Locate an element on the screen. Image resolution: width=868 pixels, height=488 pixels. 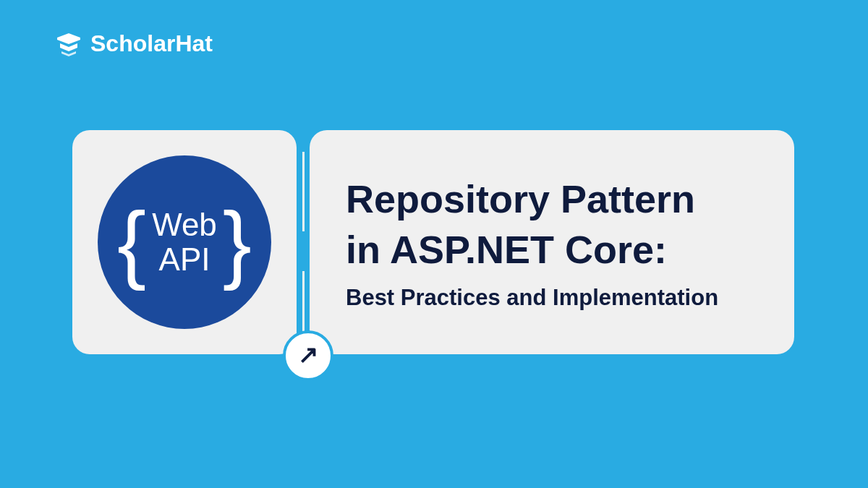
title-line2: in ASP.NET Core: is located at coordinates (506, 249).